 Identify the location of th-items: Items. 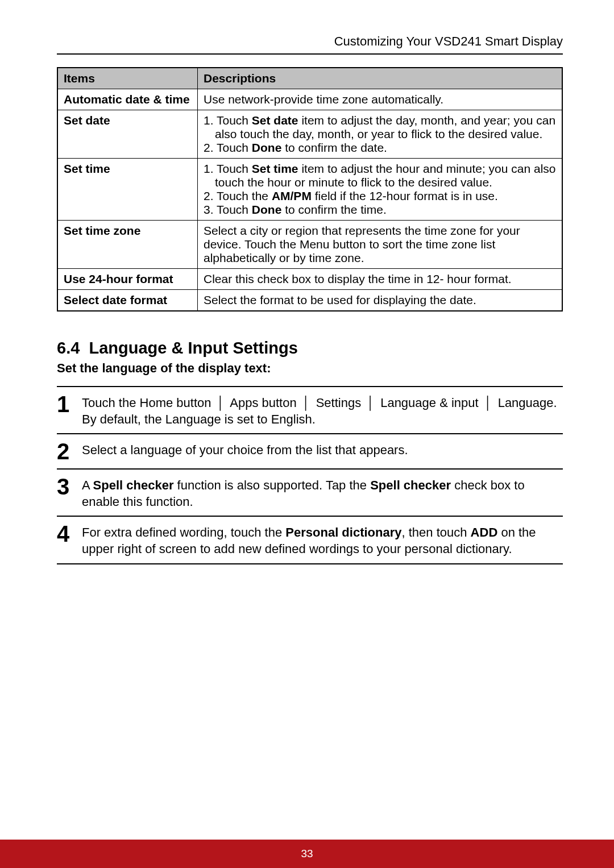
(127, 78).